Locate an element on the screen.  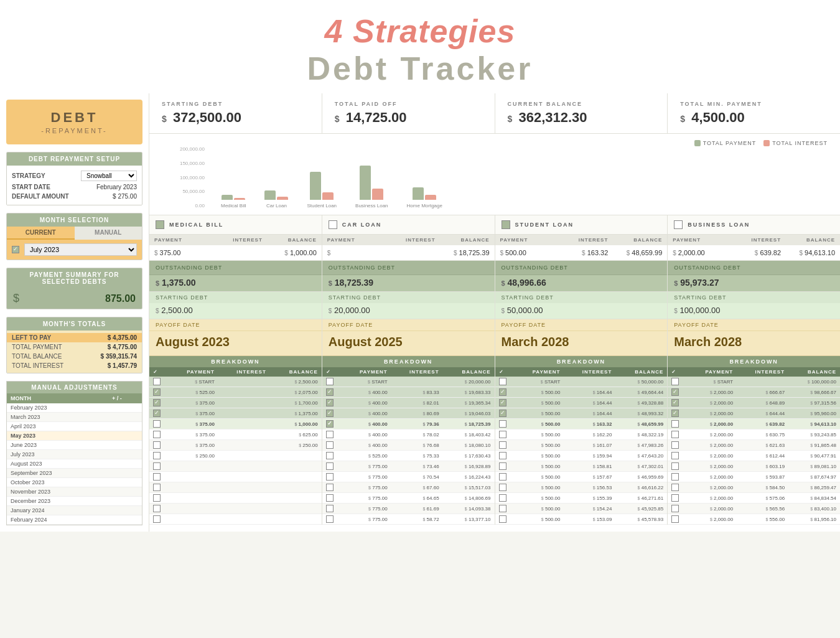
breakdown-row: $ 775.00 $ 58.72 $ 13,377.10 is located at coordinates (408, 519).